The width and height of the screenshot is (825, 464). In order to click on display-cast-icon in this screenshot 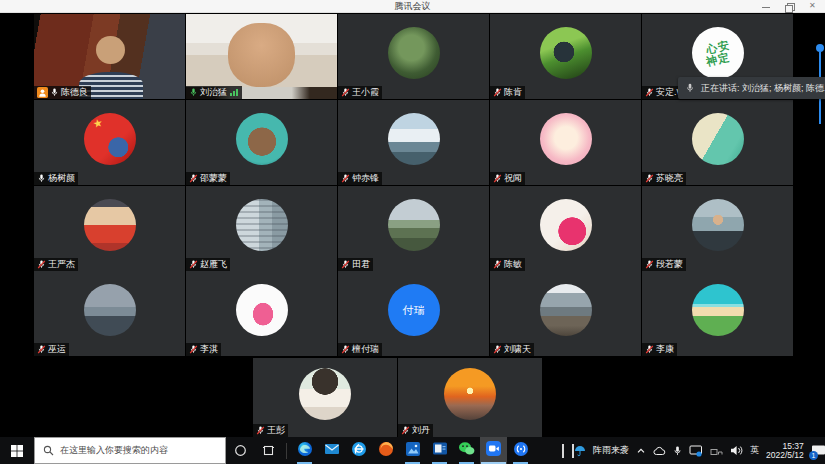, I will do `click(696, 451)`.